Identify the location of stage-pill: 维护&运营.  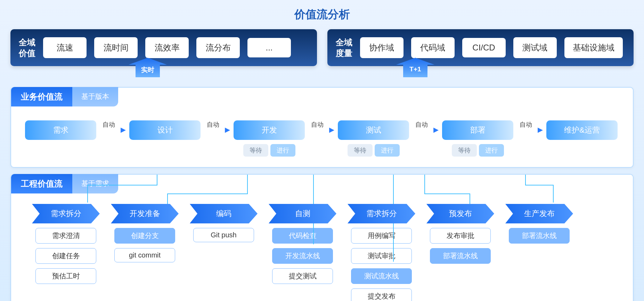
(582, 130).